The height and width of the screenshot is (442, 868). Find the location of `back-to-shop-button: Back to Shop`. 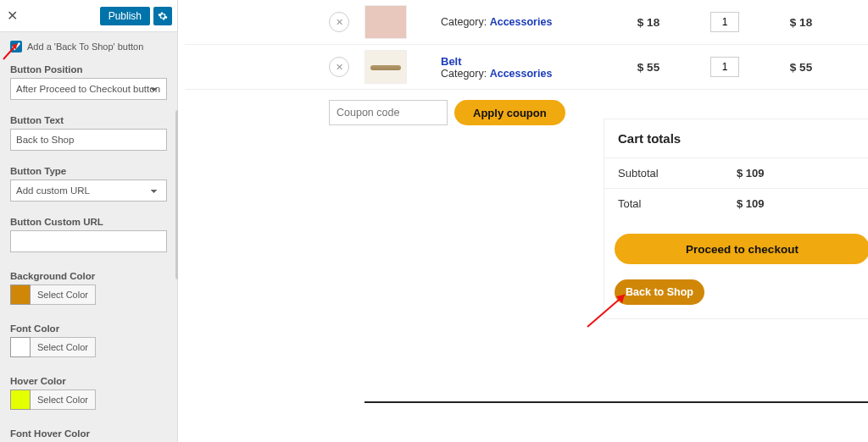

back-to-shop-button: Back to Shop is located at coordinates (659, 292).